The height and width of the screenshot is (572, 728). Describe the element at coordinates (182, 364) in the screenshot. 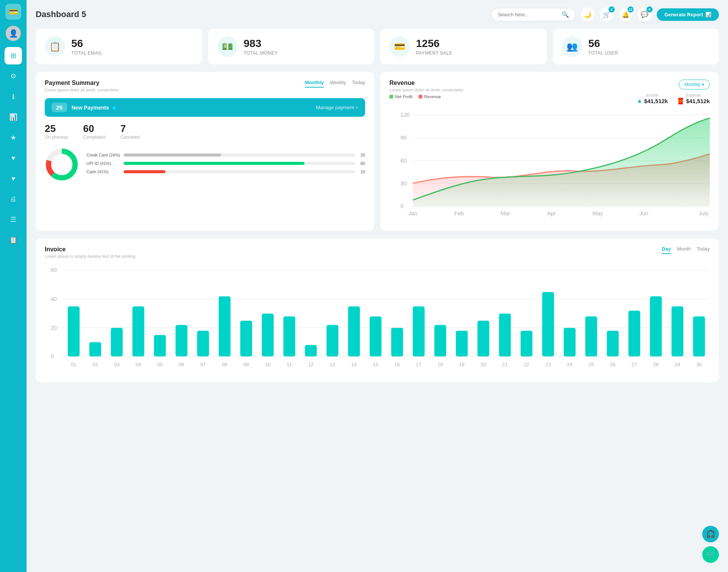

I see `invoice-x-label: 06` at that location.